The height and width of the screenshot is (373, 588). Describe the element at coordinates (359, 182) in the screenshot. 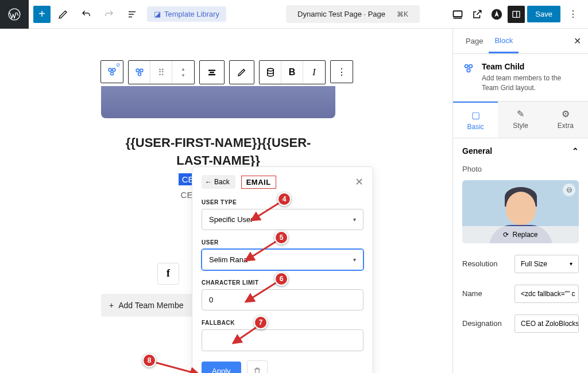

I see `close-icon: ✕` at that location.